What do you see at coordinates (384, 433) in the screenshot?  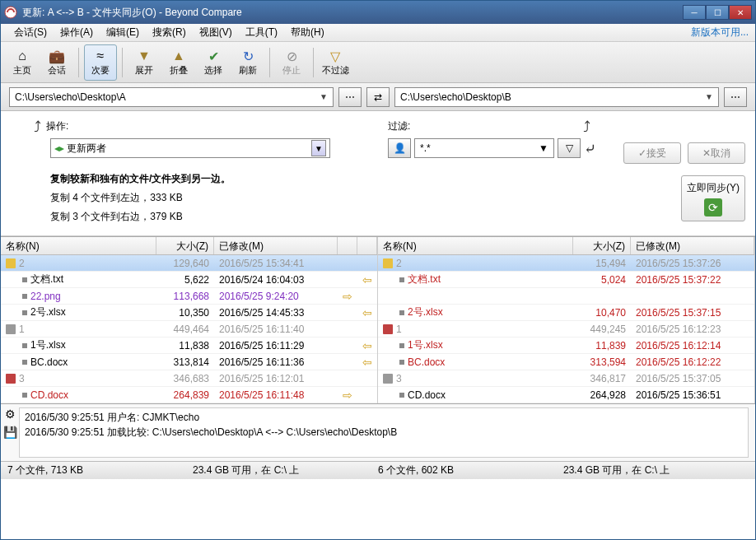 I see `log-text: 2016/5/30 9:25:51 用户名: CJMKT\echo 2016/5…` at bounding box center [384, 433].